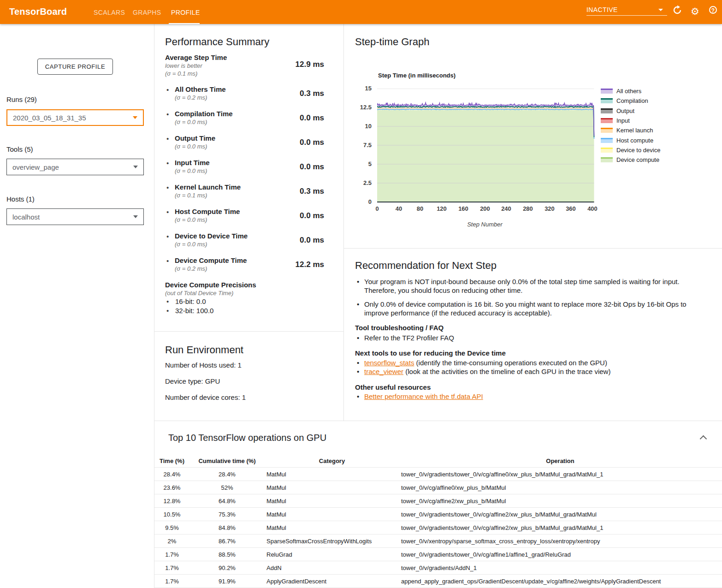  I want to click on precision-32bit: 32-bit: 100.0, so click(195, 311).